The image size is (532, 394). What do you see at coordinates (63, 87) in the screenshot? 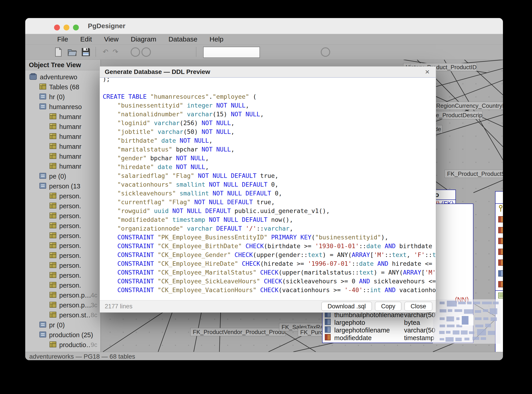
I see `tree-item: Tables (68` at bounding box center [63, 87].